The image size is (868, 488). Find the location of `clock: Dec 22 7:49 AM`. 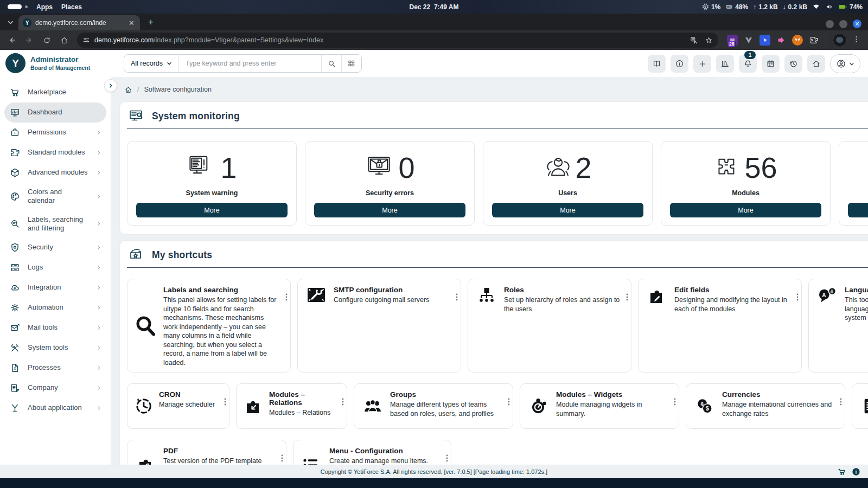

clock: Dec 22 7:49 AM is located at coordinates (434, 7).